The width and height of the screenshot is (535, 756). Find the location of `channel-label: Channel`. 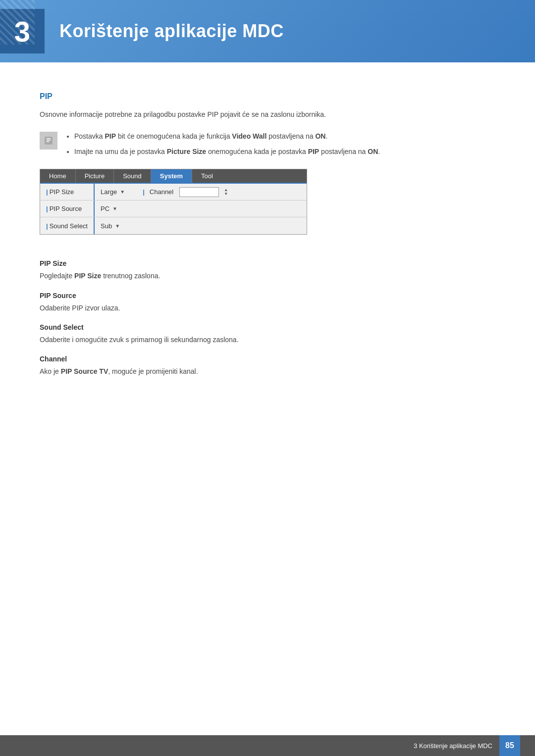

channel-label: Channel is located at coordinates (161, 192).